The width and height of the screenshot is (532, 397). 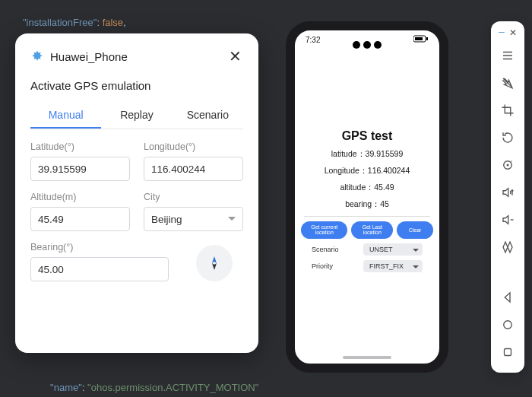 I want to click on compass-icon, so click(x=214, y=263).